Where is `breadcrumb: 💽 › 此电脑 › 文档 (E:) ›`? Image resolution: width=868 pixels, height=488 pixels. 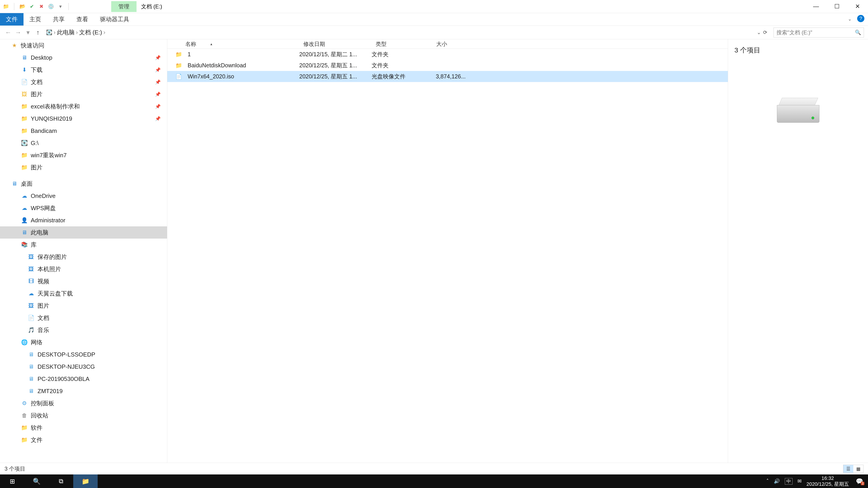
breadcrumb: 💽 › 此电脑 › 文档 (E:) › is located at coordinates (76, 32).